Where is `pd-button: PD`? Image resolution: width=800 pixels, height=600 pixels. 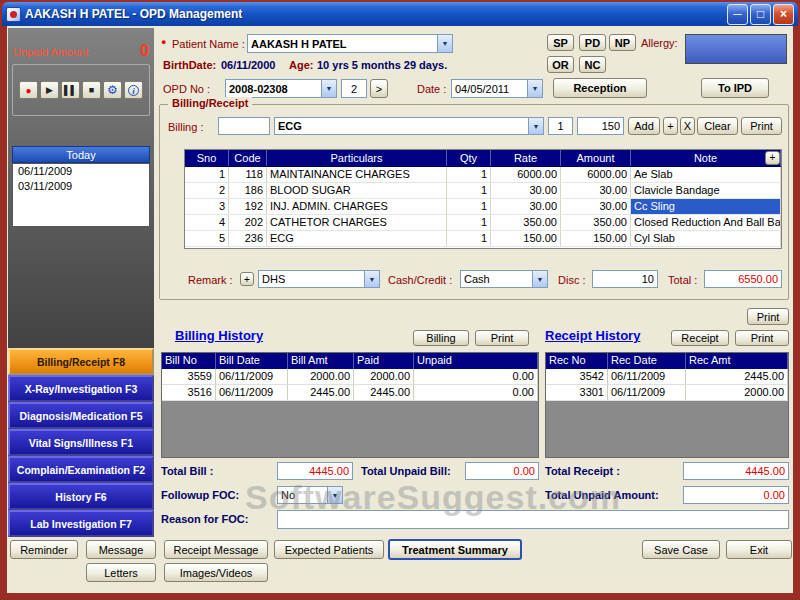 pd-button: PD is located at coordinates (592, 42).